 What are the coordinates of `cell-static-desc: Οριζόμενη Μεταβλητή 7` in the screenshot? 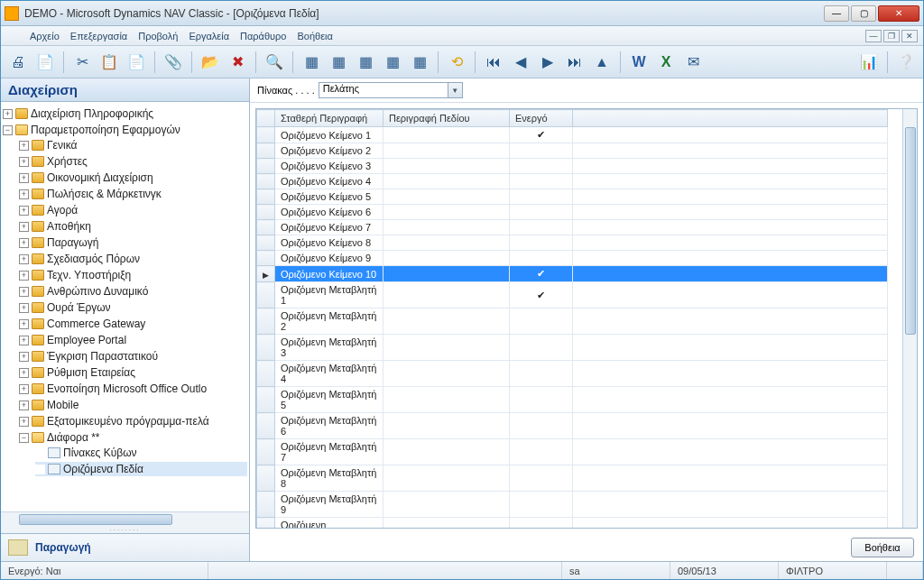 It's located at (329, 453).